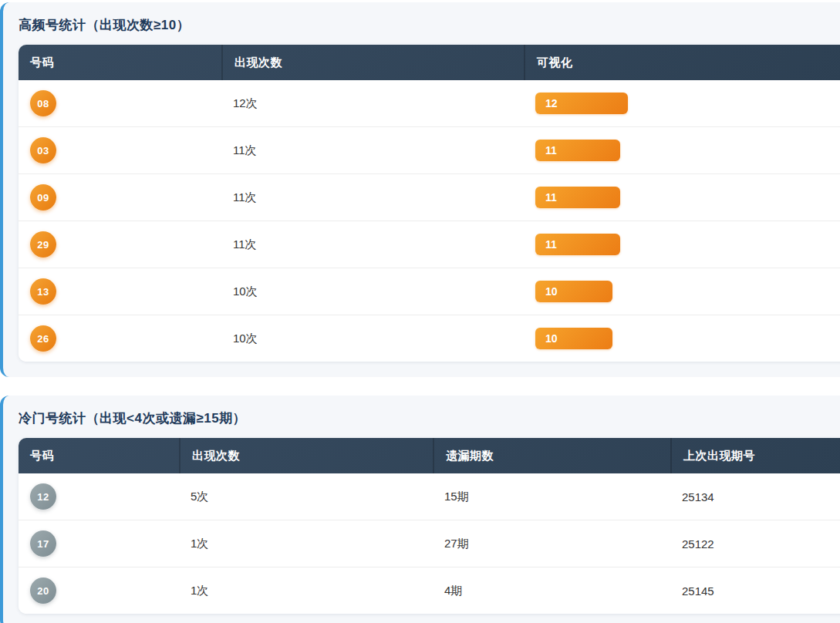  Describe the element at coordinates (429, 456) in the screenshot. I see `cold-table-header: 号码 出现次数 遗漏期数 上次出现期号` at that location.